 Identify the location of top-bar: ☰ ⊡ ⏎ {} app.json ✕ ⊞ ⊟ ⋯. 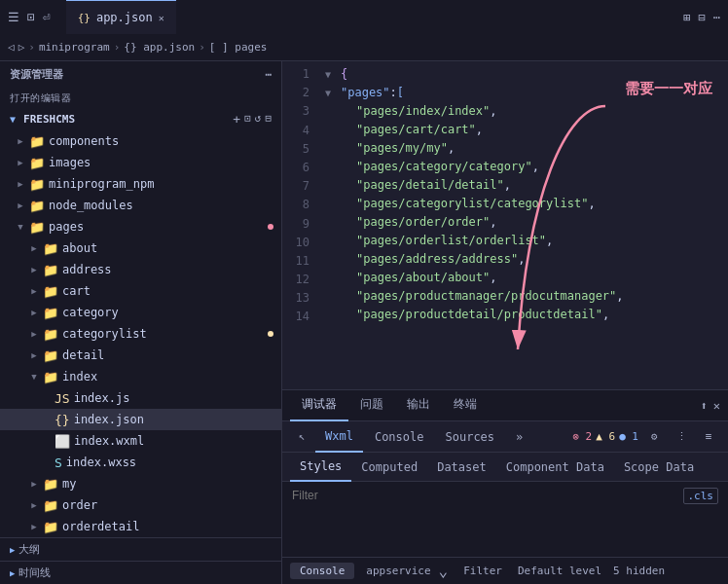
(364, 18).